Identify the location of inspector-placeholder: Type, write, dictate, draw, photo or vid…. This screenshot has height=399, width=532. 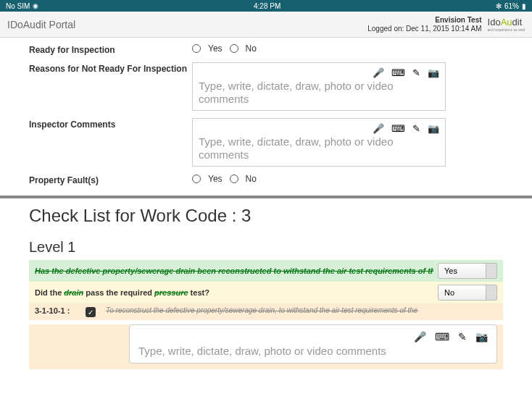
(319, 148).